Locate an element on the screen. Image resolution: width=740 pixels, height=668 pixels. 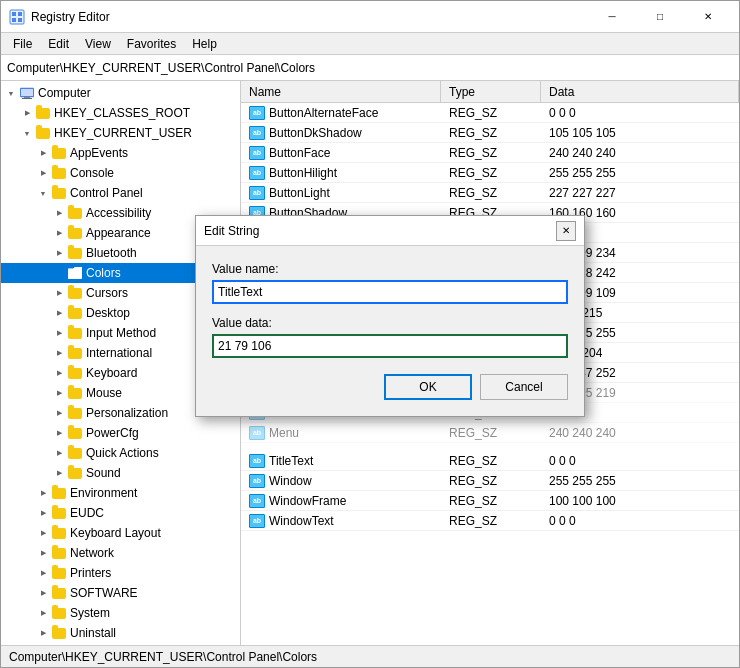
expander-system is located at coordinates (43, 613).